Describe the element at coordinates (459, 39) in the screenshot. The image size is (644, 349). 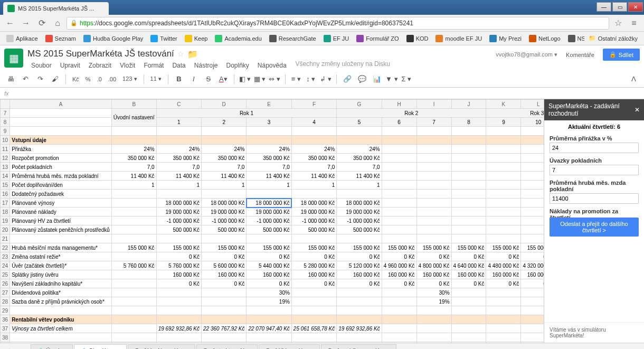
I see `bookmark-item: moodle EF JU` at that location.